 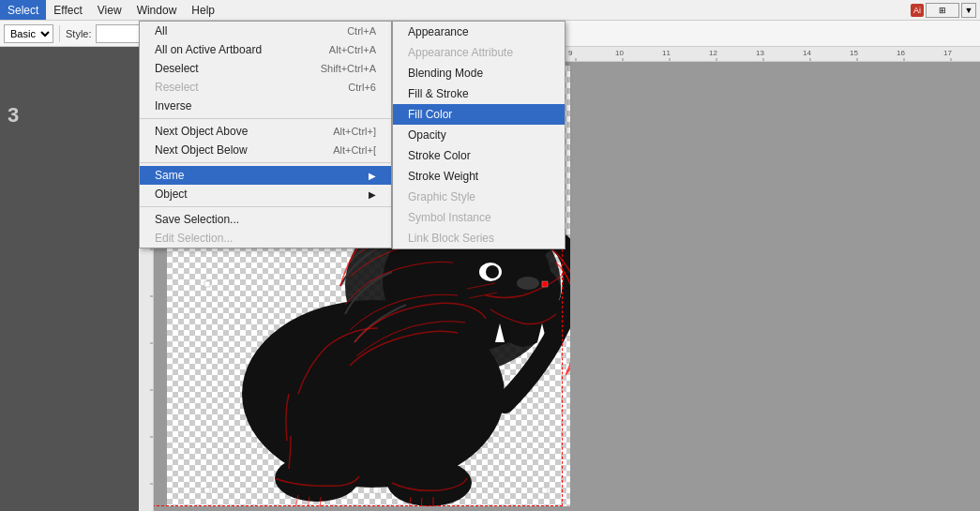 I want to click on menu-item-deselect: Deselect Shift+Ctrl+A, so click(x=265, y=68).